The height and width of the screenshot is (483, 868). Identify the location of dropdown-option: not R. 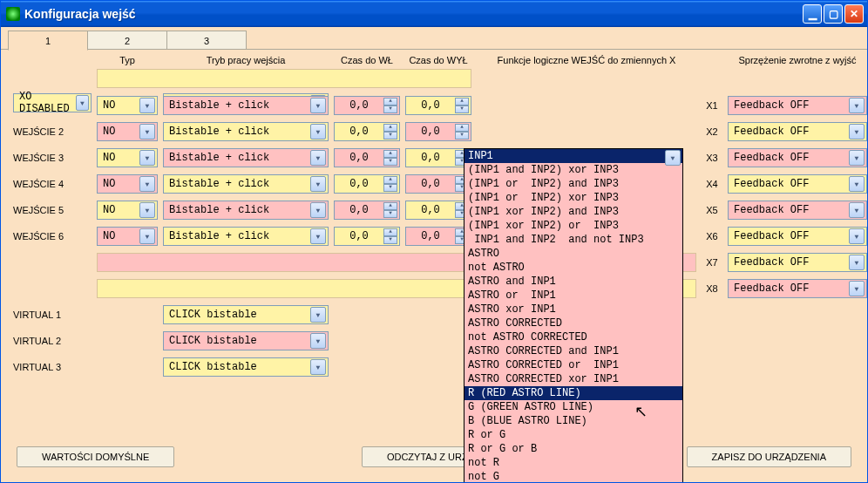
(573, 463).